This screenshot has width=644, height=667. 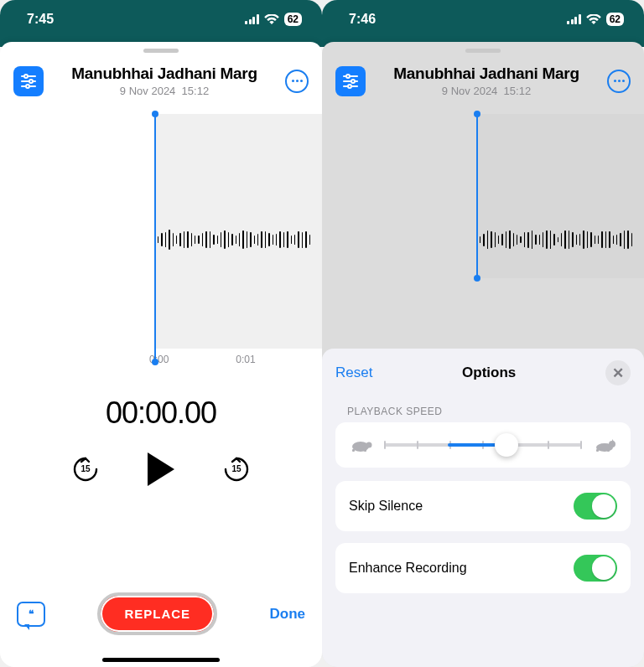 What do you see at coordinates (489, 373) in the screenshot?
I see `options-title: Options` at bounding box center [489, 373].